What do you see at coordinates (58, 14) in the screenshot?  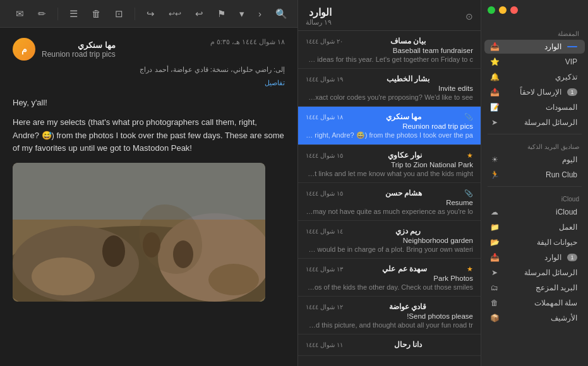 I see `toolbar-separator2` at bounding box center [58, 14].